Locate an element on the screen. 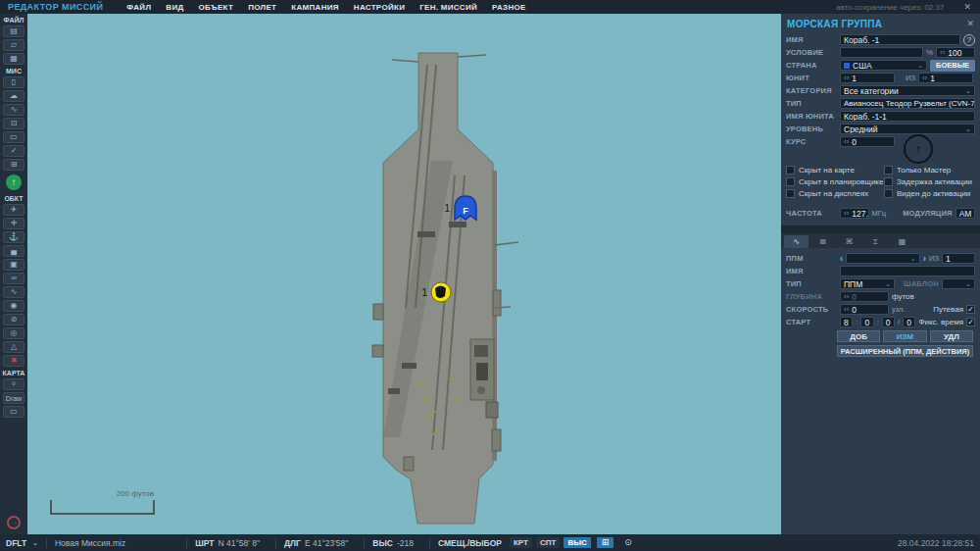 This screenshot has width=980, height=551. open-mission-button: ▱ is located at coordinates (14, 45).